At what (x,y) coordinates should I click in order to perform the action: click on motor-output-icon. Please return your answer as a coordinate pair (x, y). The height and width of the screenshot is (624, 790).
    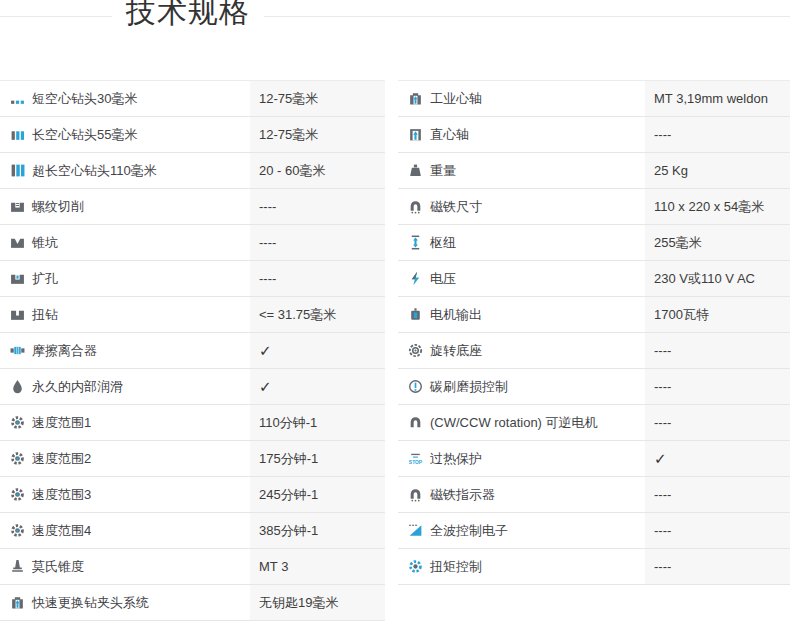
    Looking at the image, I should click on (413, 314).